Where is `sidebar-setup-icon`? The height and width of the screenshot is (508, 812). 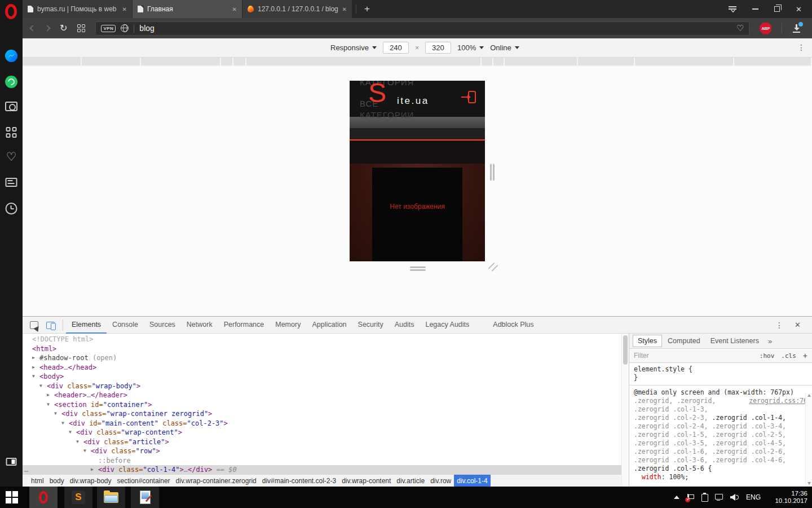
sidebar-setup-icon is located at coordinates (11, 462).